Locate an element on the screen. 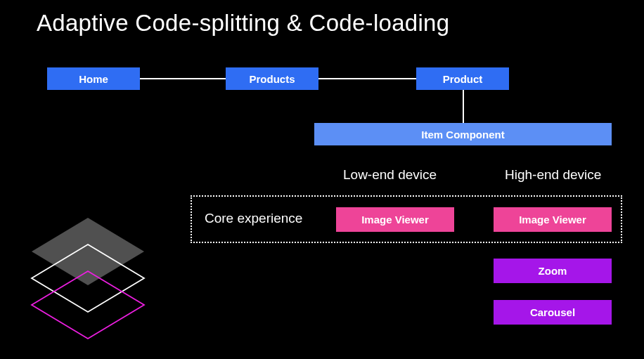 Image resolution: width=644 pixels, height=359 pixels. connector-products-product is located at coordinates (367, 79).